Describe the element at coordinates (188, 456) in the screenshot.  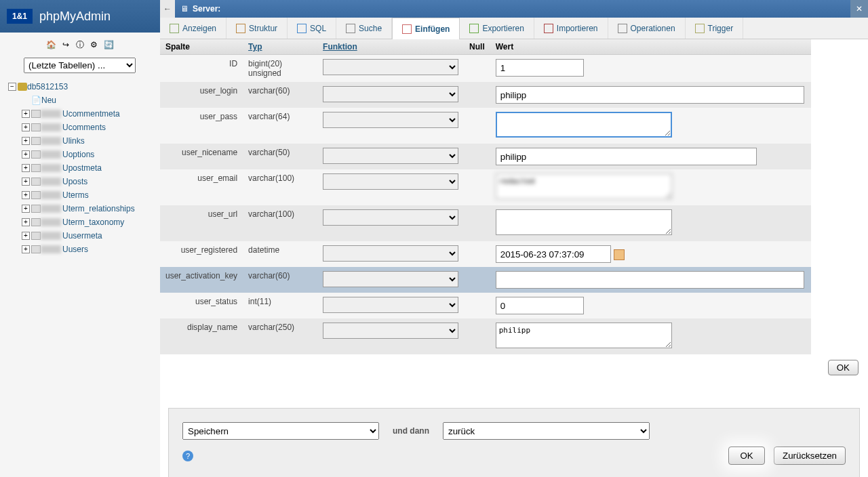
I see `help-icon: ?` at that location.